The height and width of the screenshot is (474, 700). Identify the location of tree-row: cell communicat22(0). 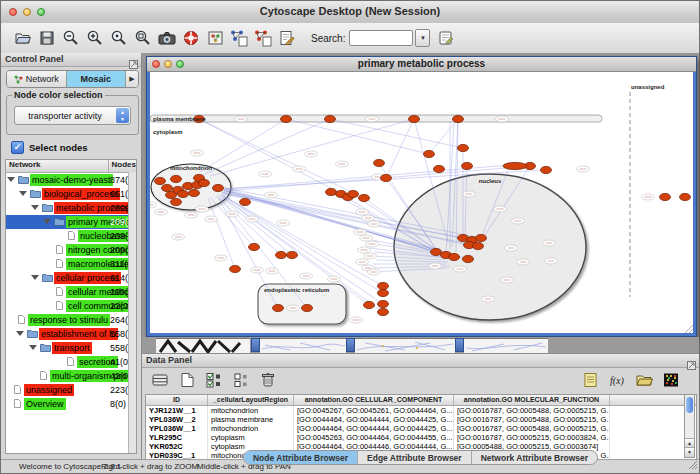
(71, 306).